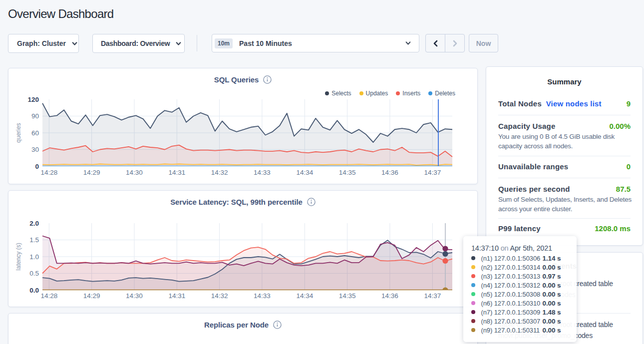 Image resolution: width=644 pixels, height=344 pixels. Describe the element at coordinates (34, 274) in the screenshot. I see `svg-text: 0.5` at that location.